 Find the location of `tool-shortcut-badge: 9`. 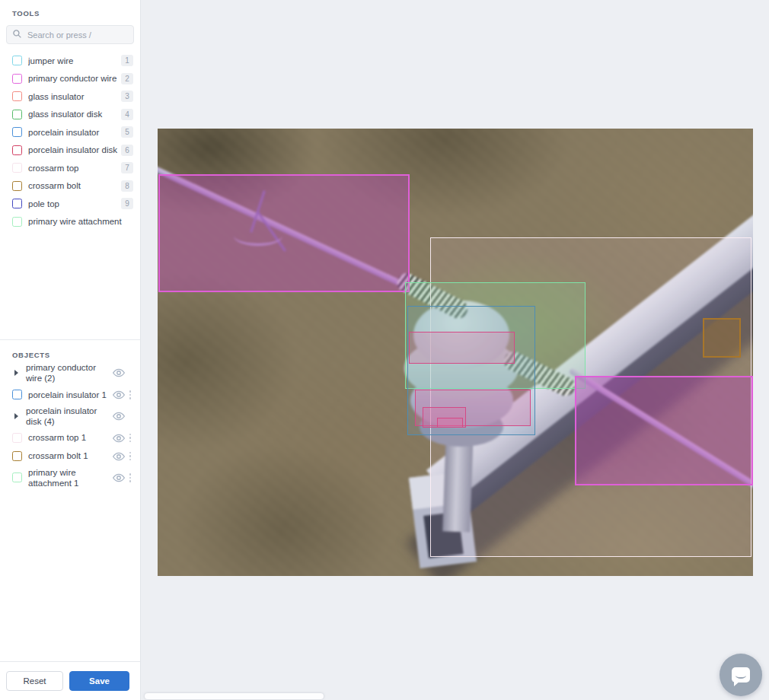

tool-shortcut-badge: 9 is located at coordinates (127, 204).